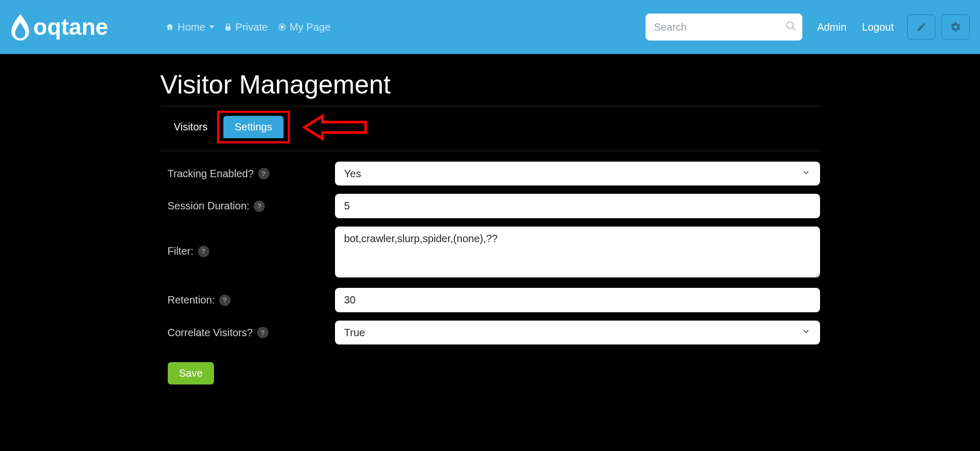 The width and height of the screenshot is (980, 451). Describe the element at coordinates (490, 151) in the screenshot. I see `divider` at that location.